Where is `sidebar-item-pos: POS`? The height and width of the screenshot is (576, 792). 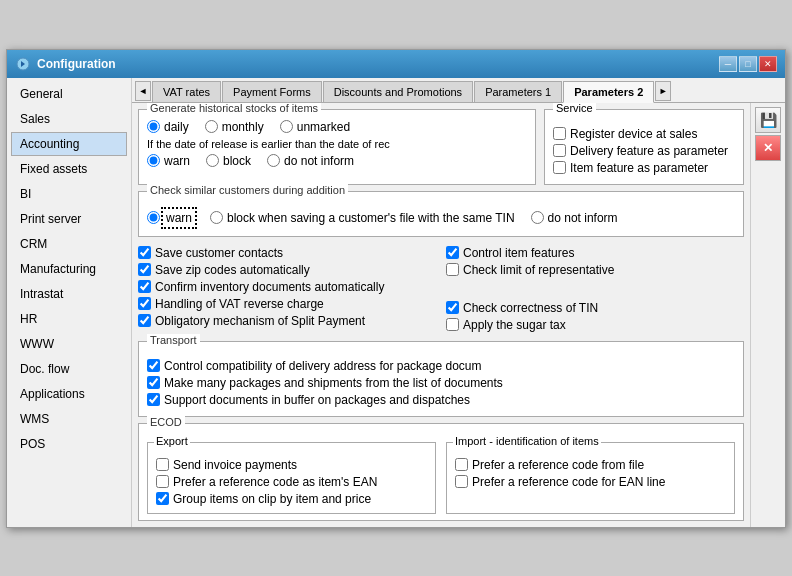
sidebar-item-pos: POS is located at coordinates (69, 444).